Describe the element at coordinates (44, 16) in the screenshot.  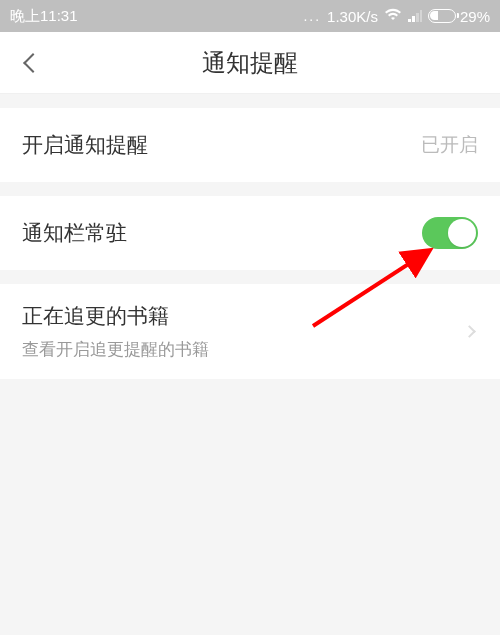
I see `status-time: 晚上11:31` at that location.